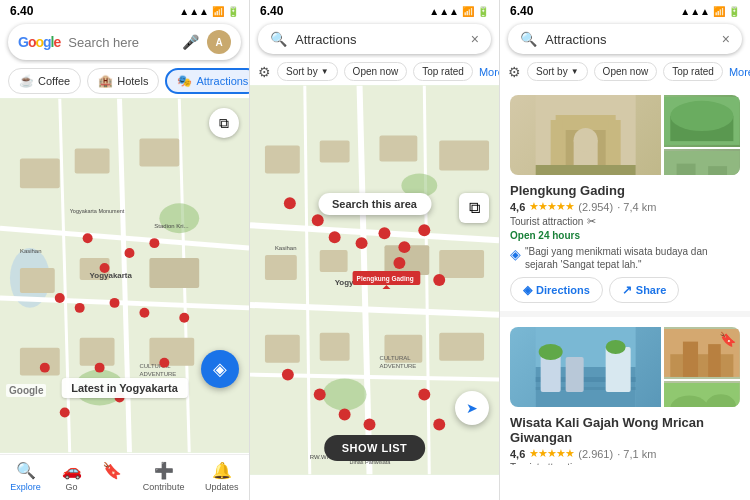  I want to click on share-label: Share, so click(652, 290).